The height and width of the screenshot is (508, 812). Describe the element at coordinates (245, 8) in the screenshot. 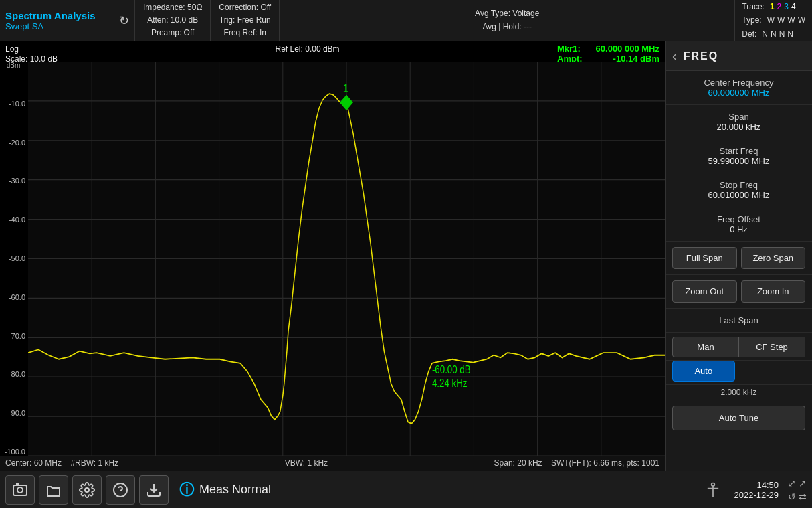

I see `correction-label: Correction: Off` at that location.